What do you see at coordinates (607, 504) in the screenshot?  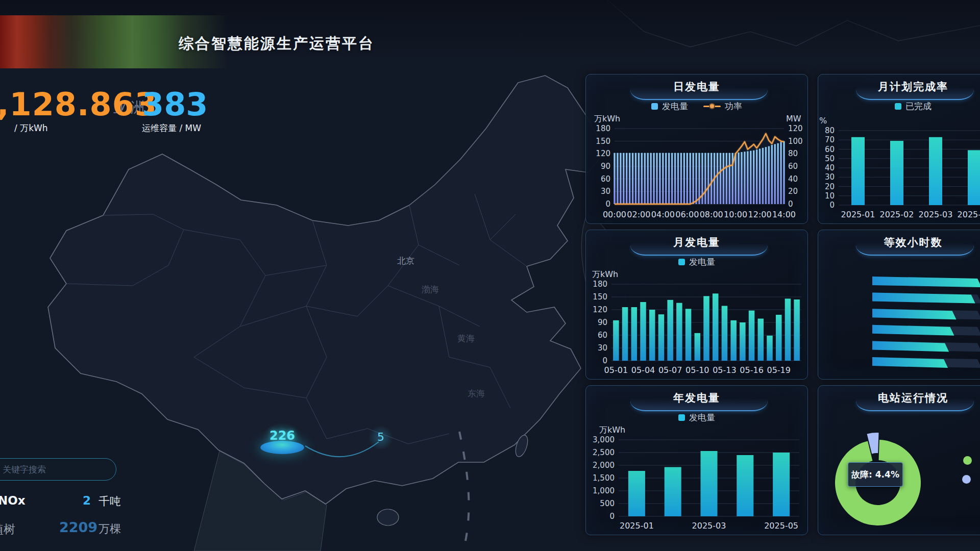 I see `svg-text: 500` at bounding box center [607, 504].